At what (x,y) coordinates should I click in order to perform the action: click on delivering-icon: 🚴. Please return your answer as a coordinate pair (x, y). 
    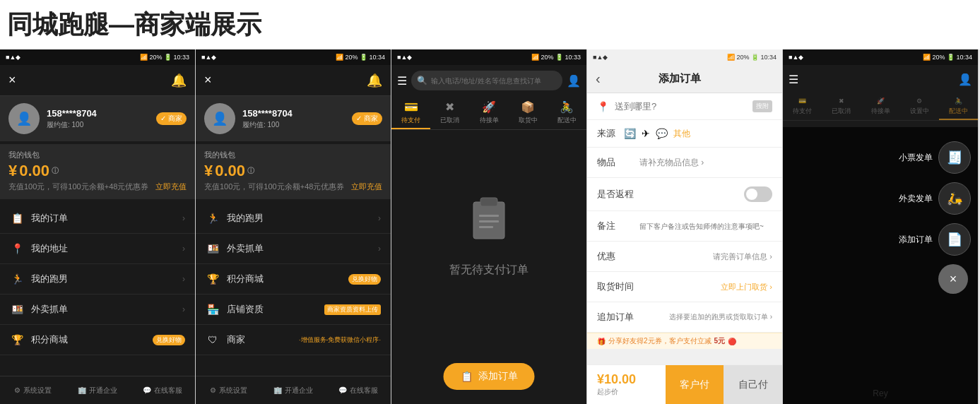
    Looking at the image, I should click on (567, 107).